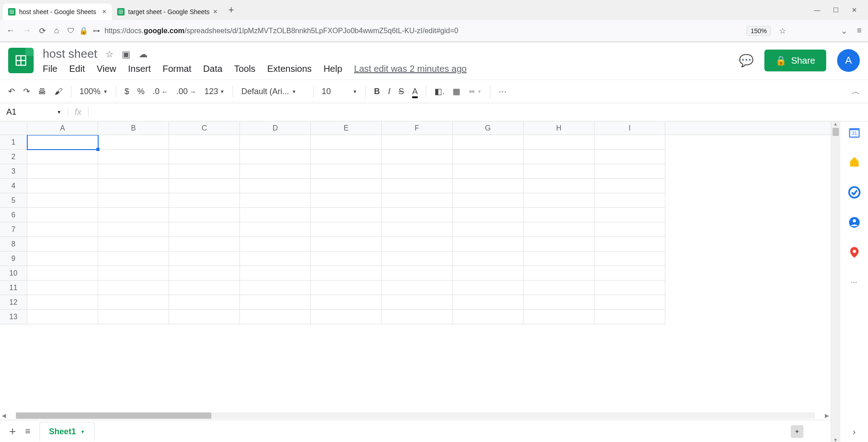 This screenshot has width=868, height=442. What do you see at coordinates (854, 432) in the screenshot?
I see `collapse-sidepanel-icon: ›` at bounding box center [854, 432].